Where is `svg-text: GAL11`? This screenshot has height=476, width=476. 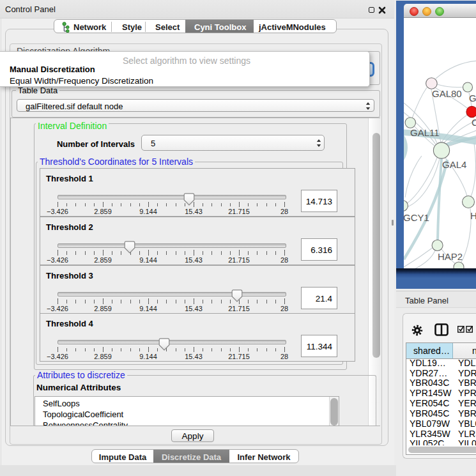 svg-text: GAL11 is located at coordinates (425, 133).